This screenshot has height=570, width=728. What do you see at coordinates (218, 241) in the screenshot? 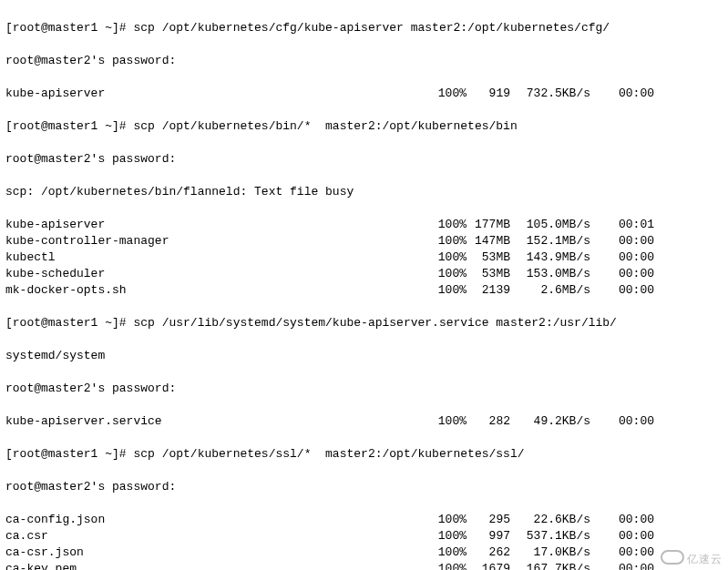
I see `file-name: kube-controller-manager` at bounding box center [218, 241].